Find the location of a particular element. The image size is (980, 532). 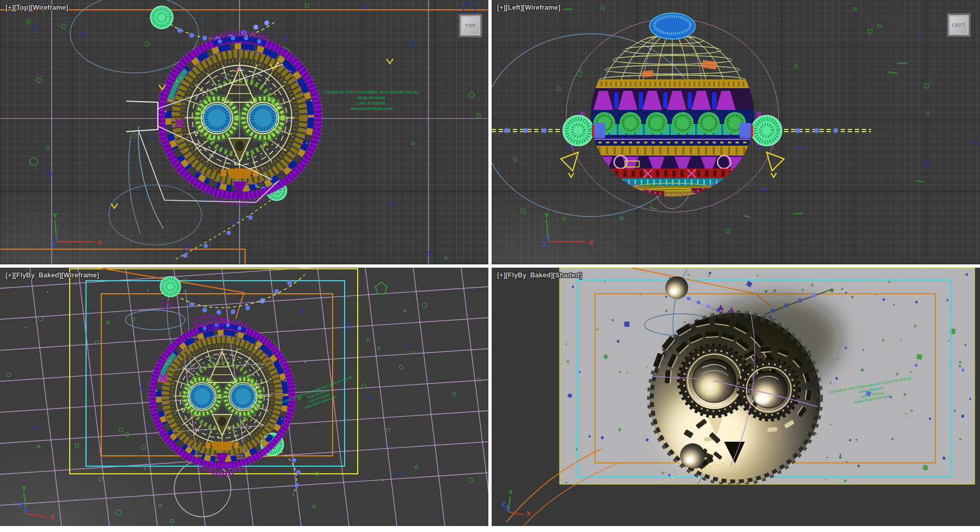

viewcube-left: LEFT is located at coordinates (959, 25).